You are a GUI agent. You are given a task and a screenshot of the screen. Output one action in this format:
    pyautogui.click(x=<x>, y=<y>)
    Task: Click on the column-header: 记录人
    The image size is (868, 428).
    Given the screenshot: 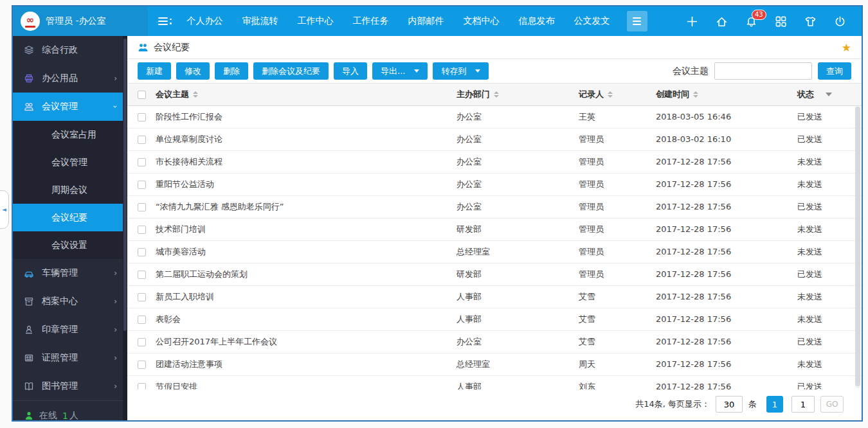 What is the action you would take?
    pyautogui.click(x=617, y=94)
    